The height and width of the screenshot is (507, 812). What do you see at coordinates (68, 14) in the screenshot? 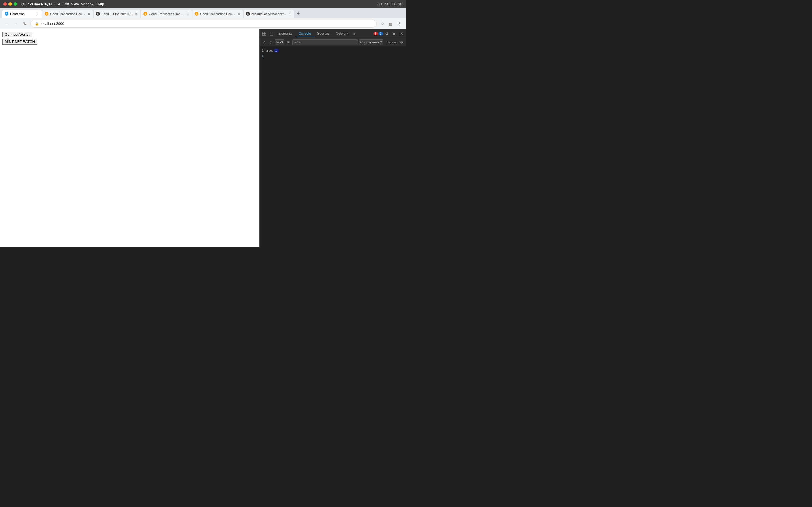
I see `tab-goerli1: G Goerli Transaction Hash... ✕` at bounding box center [68, 14].